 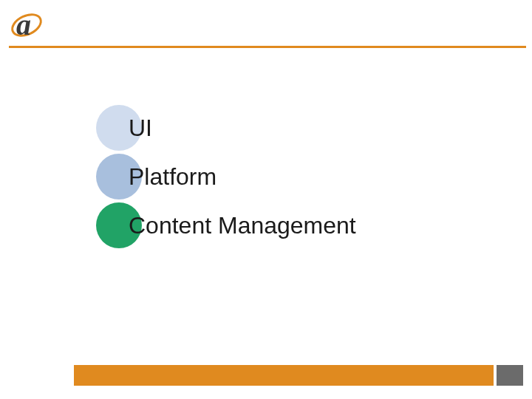 What do you see at coordinates (173, 177) in the screenshot?
I see `list-item-label: Platform` at bounding box center [173, 177].